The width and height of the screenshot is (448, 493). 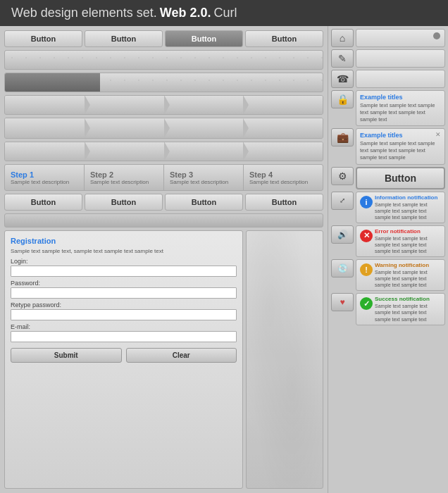 What do you see at coordinates (388, 79) in the screenshot?
I see `right-row-3: ☎` at bounding box center [388, 79].